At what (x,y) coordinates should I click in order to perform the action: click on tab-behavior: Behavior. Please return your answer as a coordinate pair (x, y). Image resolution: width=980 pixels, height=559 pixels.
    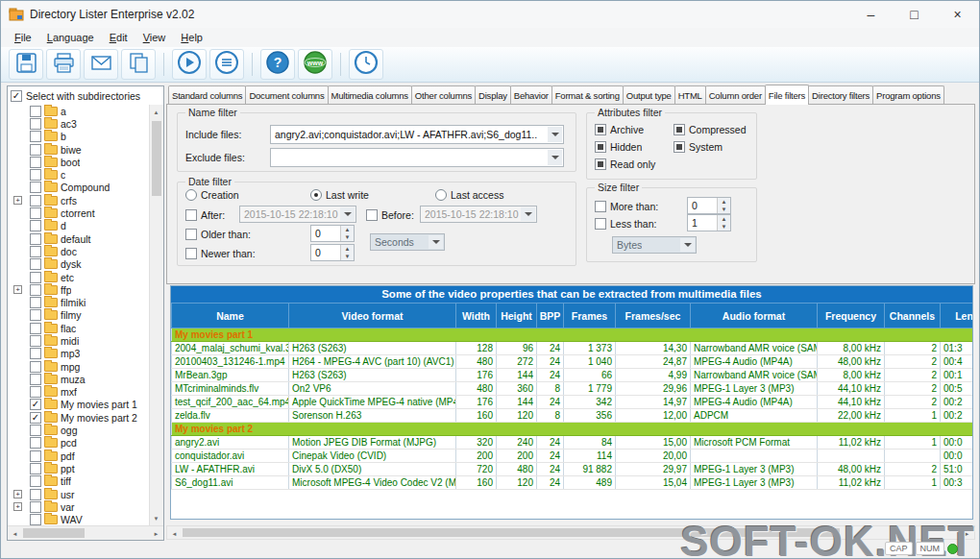
    Looking at the image, I should click on (531, 94).